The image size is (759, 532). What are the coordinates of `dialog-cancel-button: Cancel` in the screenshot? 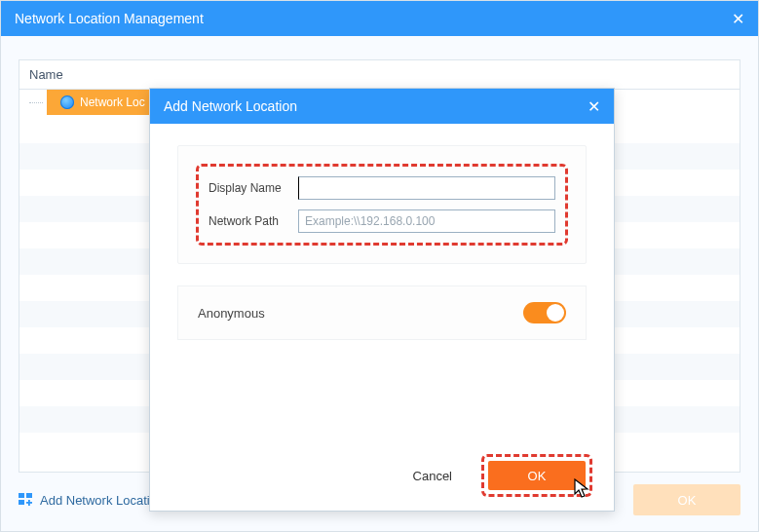 It's located at (433, 475).